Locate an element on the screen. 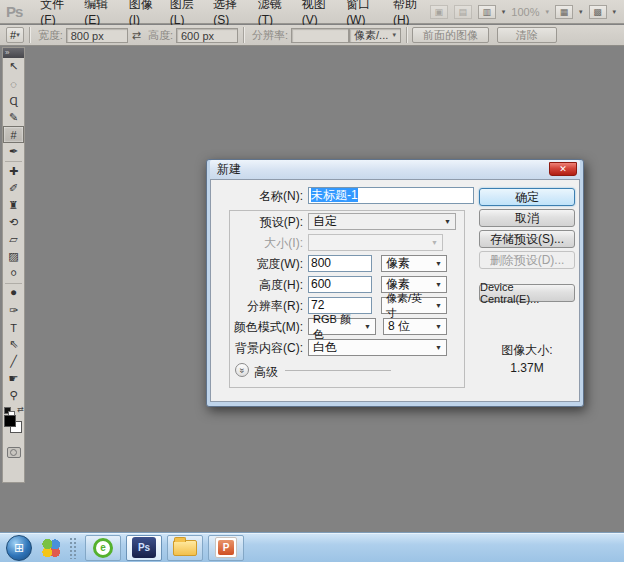  advanced-label: 高级 is located at coordinates (266, 372).